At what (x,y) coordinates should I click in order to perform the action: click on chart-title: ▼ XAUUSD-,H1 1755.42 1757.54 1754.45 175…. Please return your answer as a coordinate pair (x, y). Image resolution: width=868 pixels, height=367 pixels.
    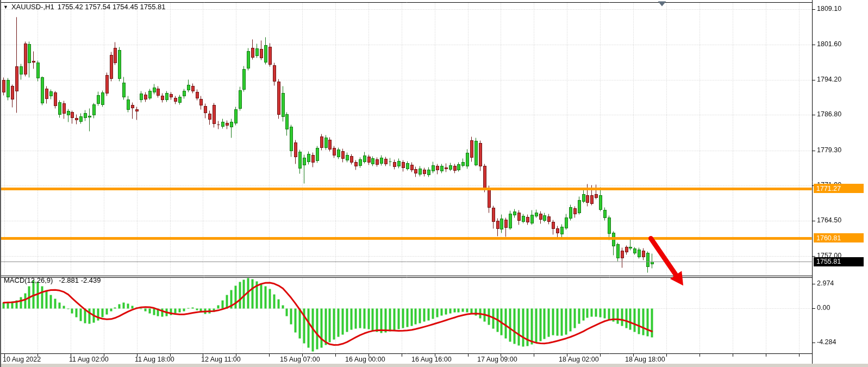
    Looking at the image, I should click on (84, 7).